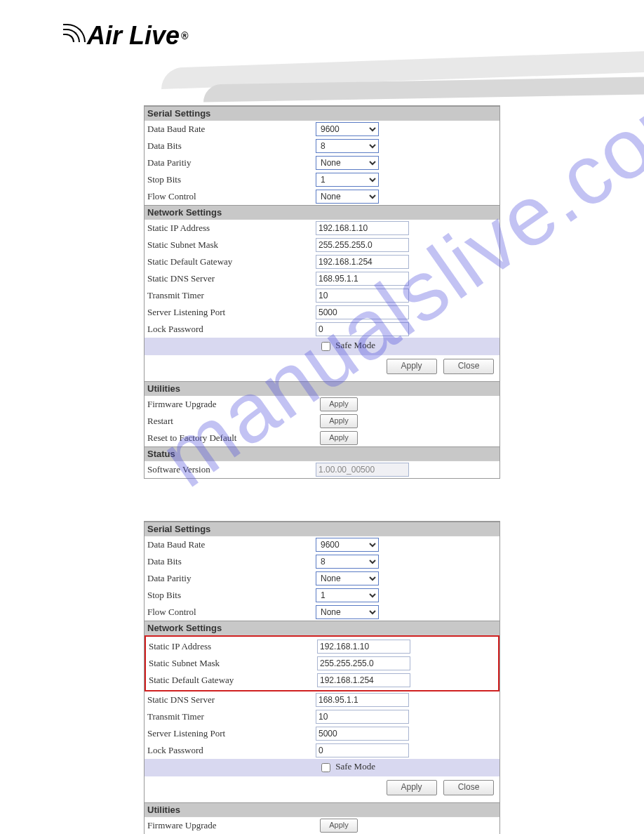  I want to click on header-swoosh, so click(403, 70).